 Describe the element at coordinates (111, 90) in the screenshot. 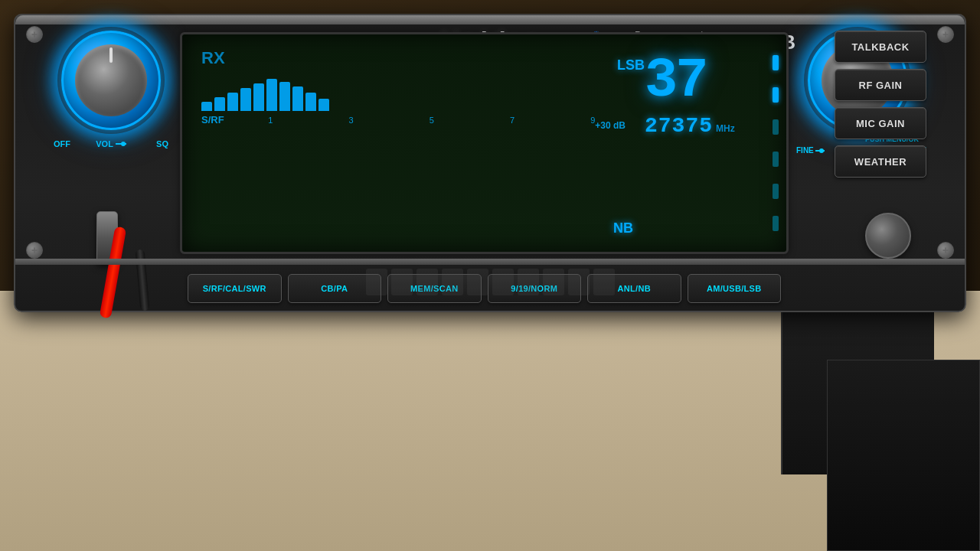

I see `left-knob-area: OFF VOL SQ` at that location.